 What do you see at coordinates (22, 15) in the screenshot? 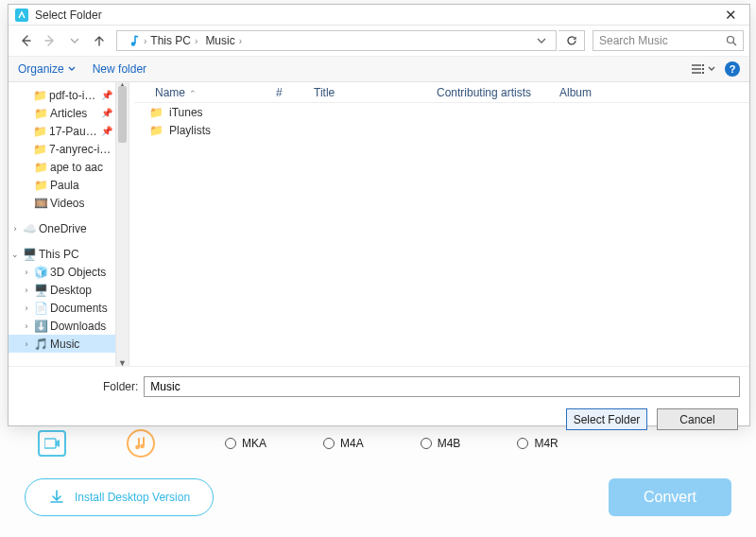
I see `app-icon` at bounding box center [22, 15].